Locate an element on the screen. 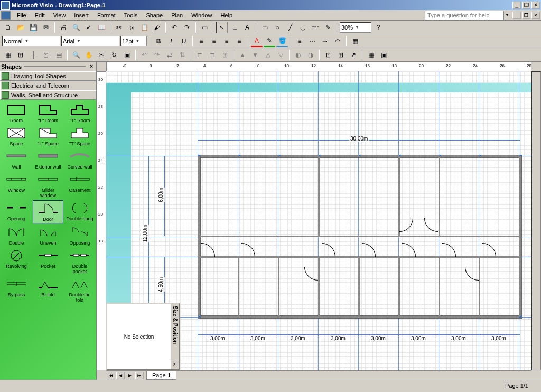 Image resolution: width=541 pixels, height=392 pixels. menu-edit: Edit is located at coordinates (40, 15).